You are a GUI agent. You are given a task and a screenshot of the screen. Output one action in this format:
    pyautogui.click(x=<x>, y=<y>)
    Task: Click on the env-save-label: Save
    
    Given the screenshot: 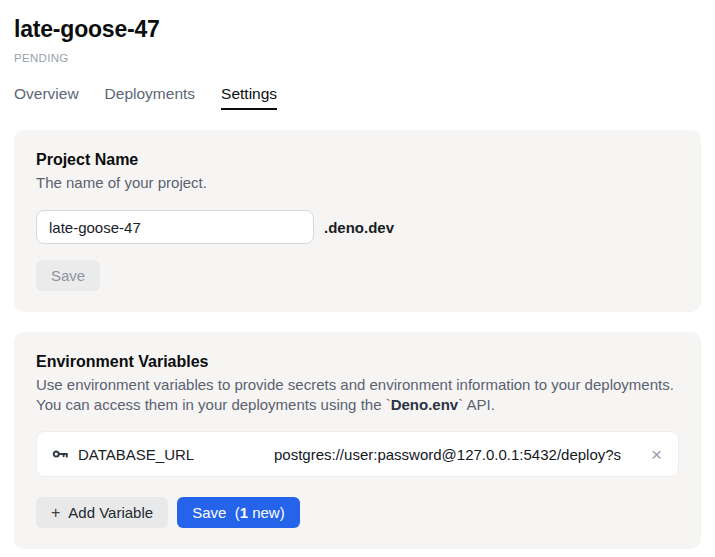 What is the action you would take?
    pyautogui.click(x=214, y=512)
    